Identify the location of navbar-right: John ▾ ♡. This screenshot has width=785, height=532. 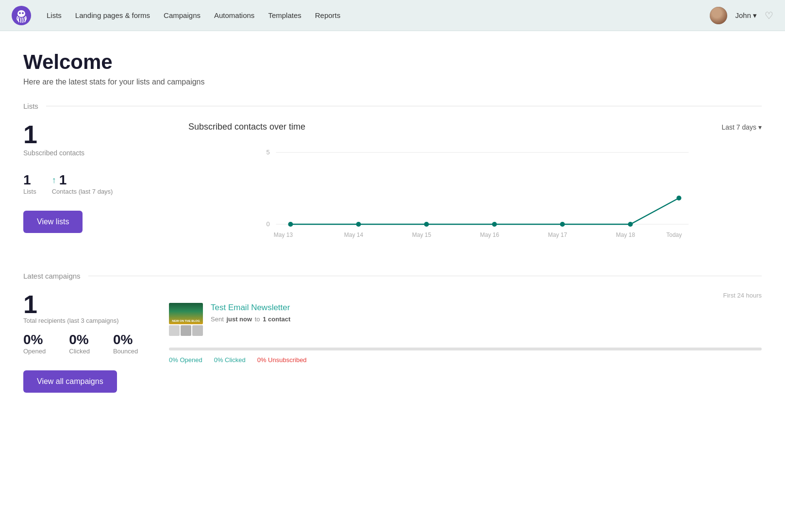
(742, 16).